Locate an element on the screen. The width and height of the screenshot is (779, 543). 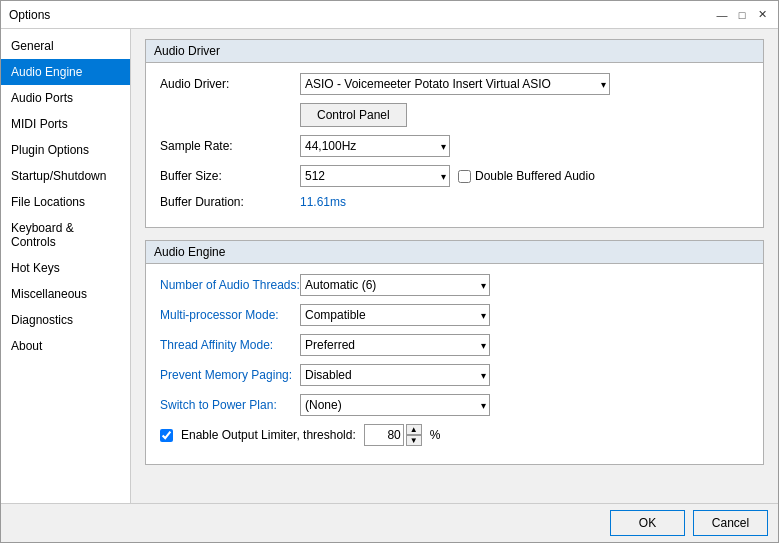
power-plan-select-wrapper: (None) is located at coordinates (395, 405).